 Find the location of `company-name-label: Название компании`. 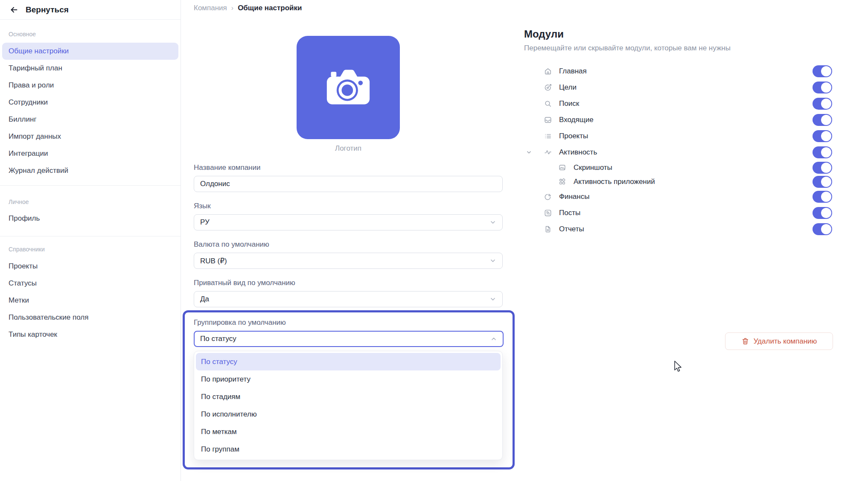

company-name-label: Название компании is located at coordinates (348, 168).